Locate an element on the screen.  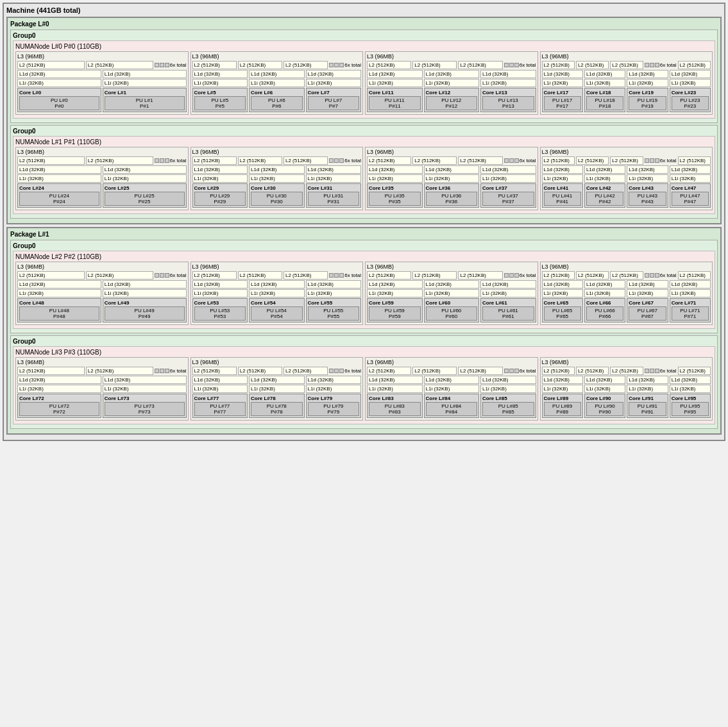
l3-0-0-1-title: L3 (96MB) is located at coordinates (277, 56).